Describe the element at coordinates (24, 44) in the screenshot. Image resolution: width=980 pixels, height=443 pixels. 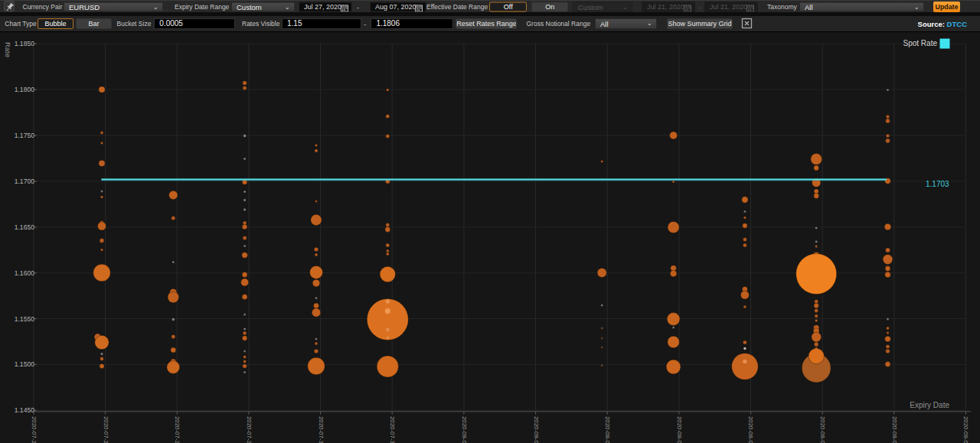
I see `svg-text: 1.1850` at that location.